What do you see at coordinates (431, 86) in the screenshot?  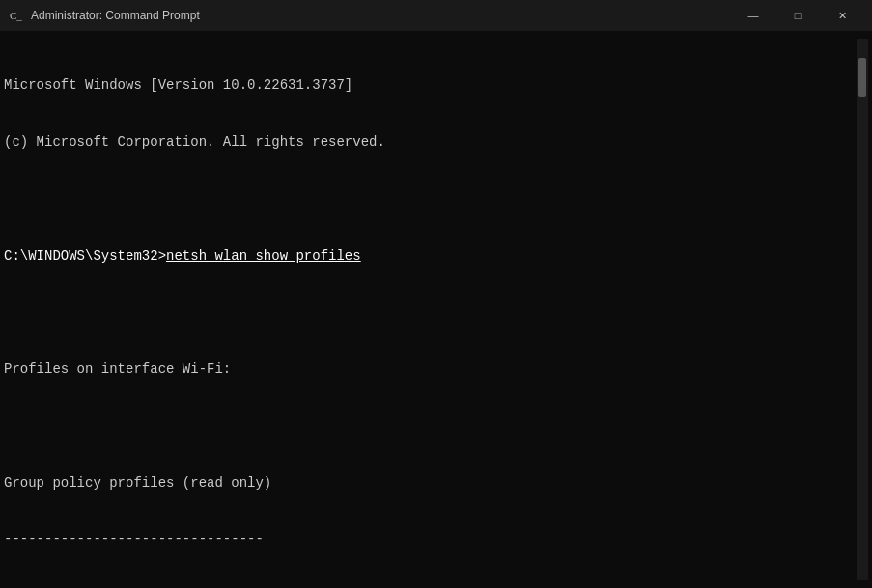 I see `version-line: Microsoft Windows [Version 10.0.22631.37…` at bounding box center [431, 86].